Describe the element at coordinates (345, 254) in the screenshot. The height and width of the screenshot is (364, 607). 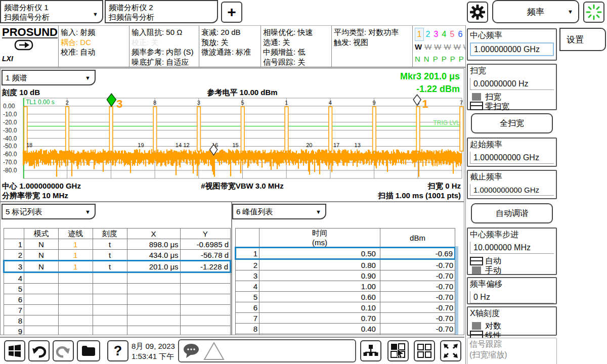
I see `peak-table-row: 10.50-0.69` at that location.